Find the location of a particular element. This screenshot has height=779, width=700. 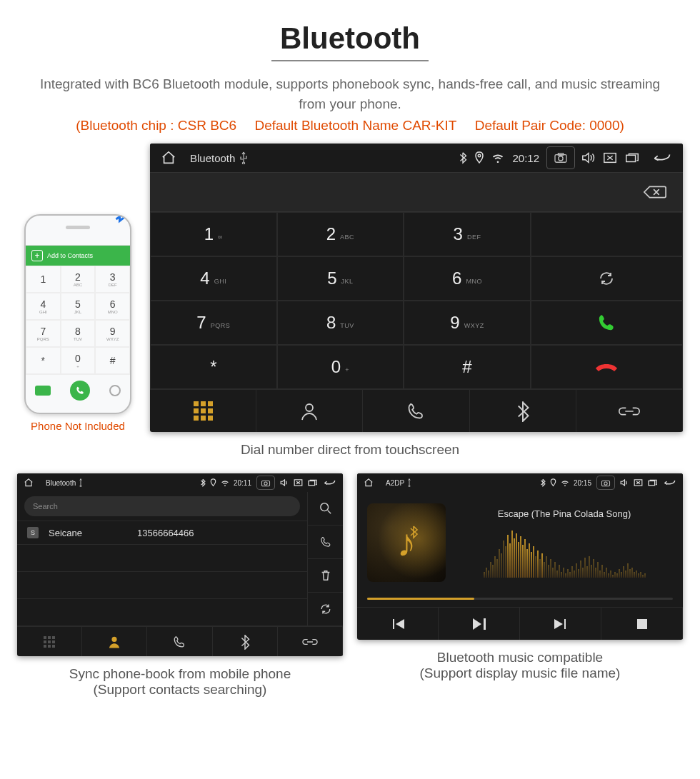

dial-key-4: 4GHI is located at coordinates (214, 278).